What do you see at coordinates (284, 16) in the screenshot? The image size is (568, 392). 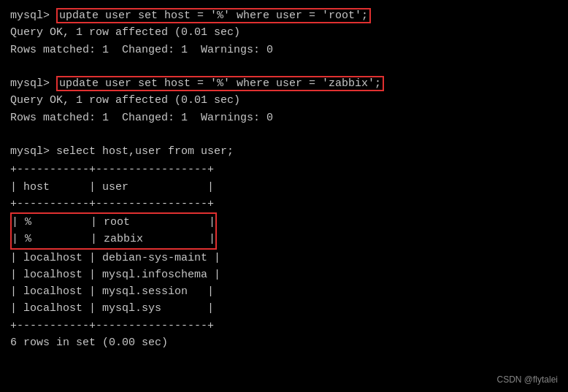 I see `command-line-1: mysql> update user set host = '%' where …` at bounding box center [284, 16].